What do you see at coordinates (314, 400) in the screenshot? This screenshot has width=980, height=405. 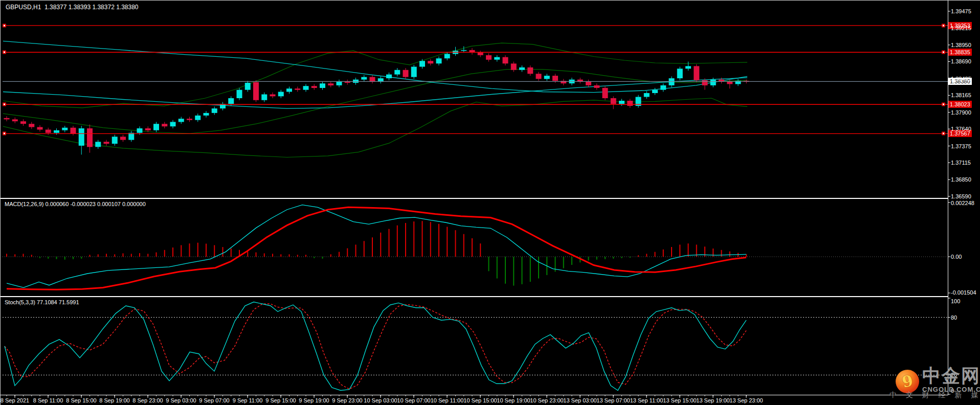 I see `time-axis-label: 9 Sep 19:00` at bounding box center [314, 400].